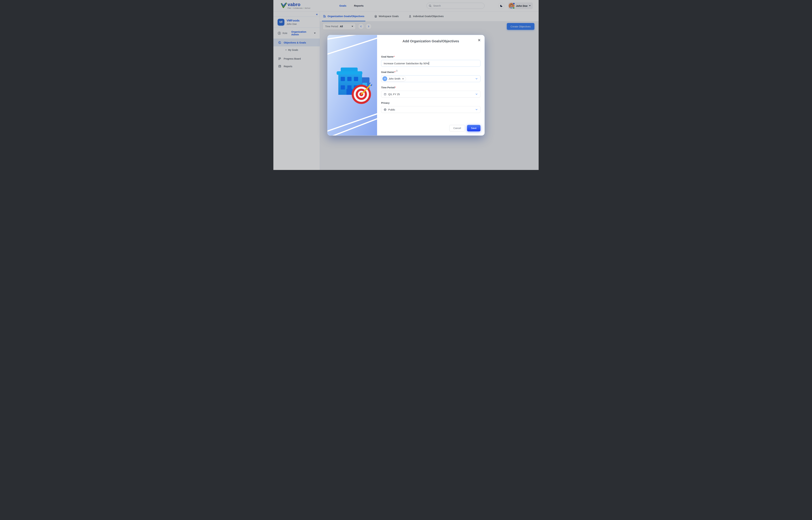 Image resolution: width=812 pixels, height=520 pixels. What do you see at coordinates (385, 109) in the screenshot?
I see `globe-icon` at bounding box center [385, 109].